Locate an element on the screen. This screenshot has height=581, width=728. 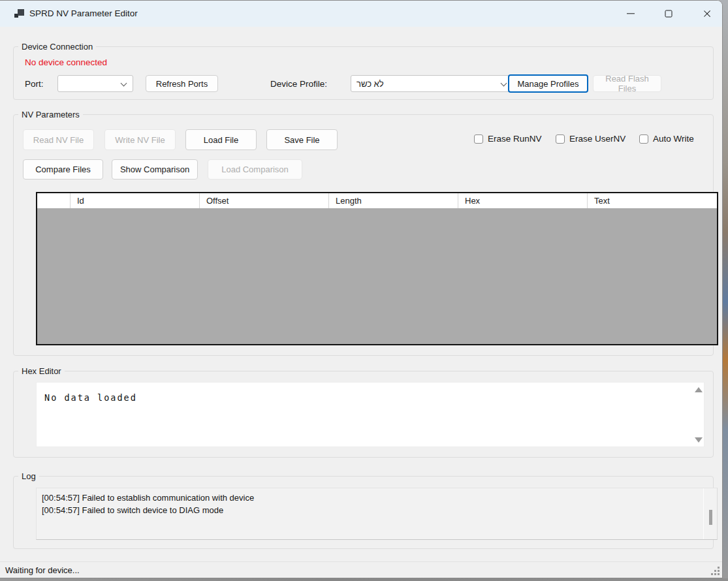
resize-grip-icon is located at coordinates (718, 574).